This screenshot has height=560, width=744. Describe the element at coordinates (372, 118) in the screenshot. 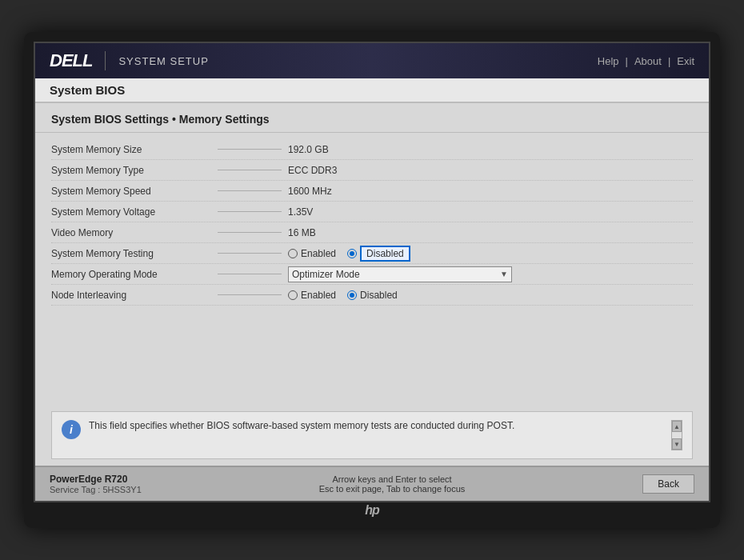

I see `settings-title: System BIOS Settings • Memory Settings` at that location.